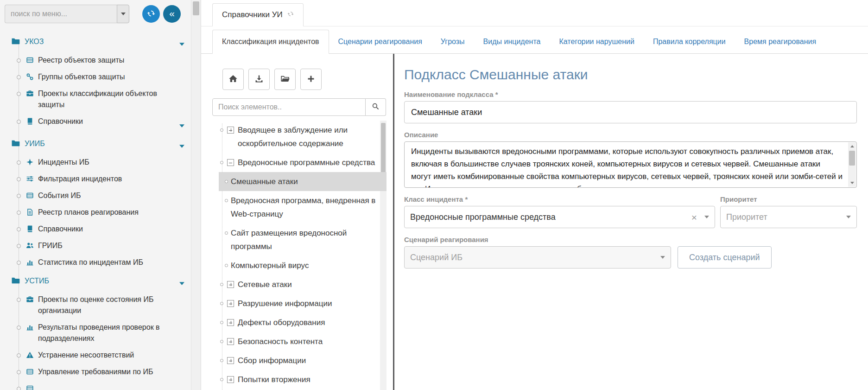 The height and width of the screenshot is (390, 868). I want to click on collapse-sidebar-button: «, so click(172, 14).